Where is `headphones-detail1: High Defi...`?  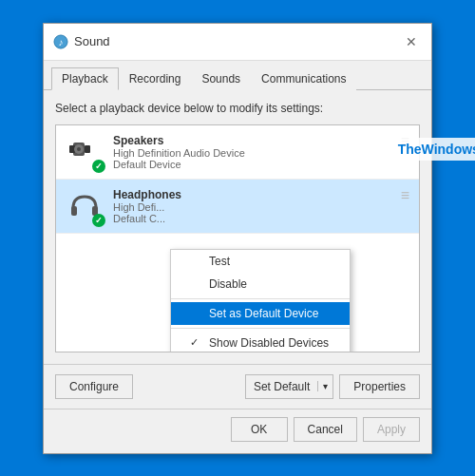 headphones-detail1: High Defi... is located at coordinates (253, 207).